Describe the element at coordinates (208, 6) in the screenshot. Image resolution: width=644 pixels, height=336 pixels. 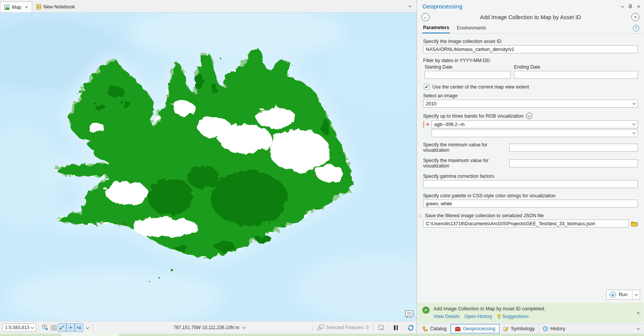
I see `view-tabbar: Map × New Notebook` at that location.